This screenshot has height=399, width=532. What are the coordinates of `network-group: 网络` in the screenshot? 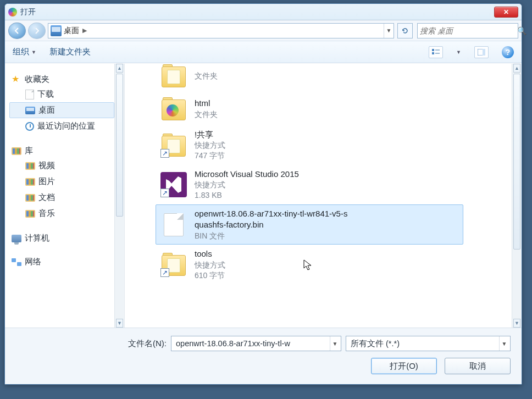 It's located at (62, 262).